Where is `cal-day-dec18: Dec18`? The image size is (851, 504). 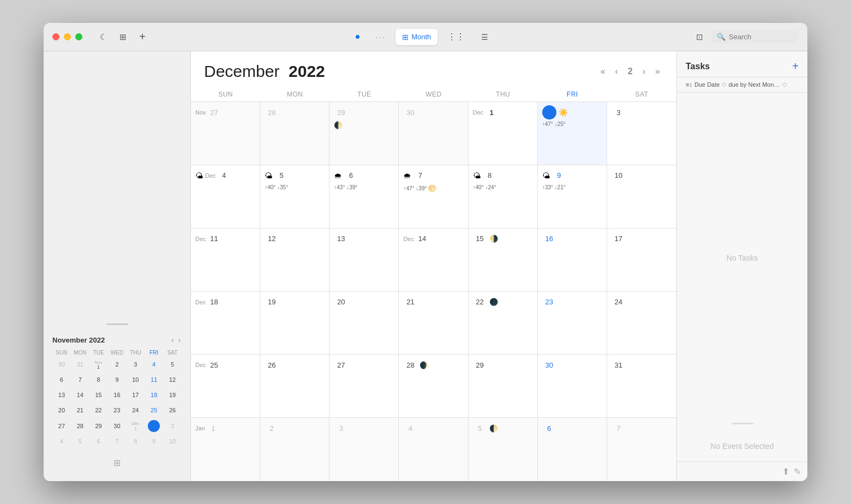
cal-day-dec18: Dec18 is located at coordinates (226, 323).